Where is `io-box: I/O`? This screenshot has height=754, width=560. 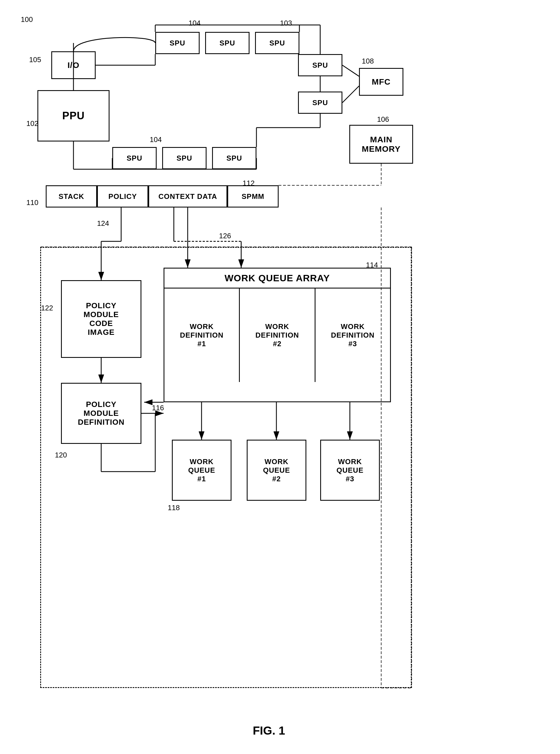 io-box: I/O is located at coordinates (73, 65).